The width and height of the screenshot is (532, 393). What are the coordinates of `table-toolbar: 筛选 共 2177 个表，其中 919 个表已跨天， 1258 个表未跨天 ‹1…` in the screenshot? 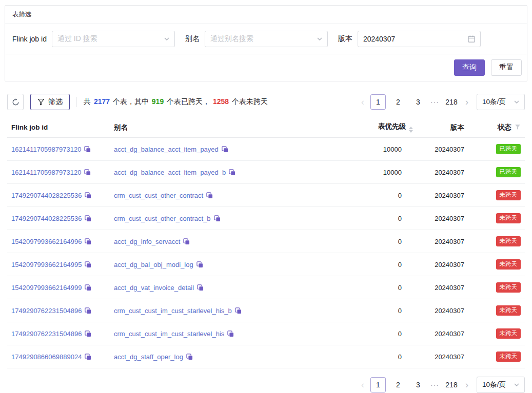 It's located at (266, 102).